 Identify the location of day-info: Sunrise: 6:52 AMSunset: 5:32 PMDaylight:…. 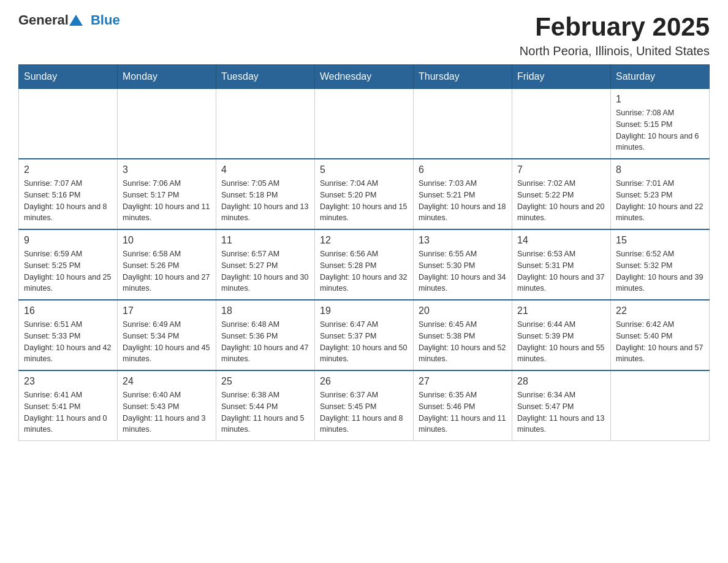
(660, 271).